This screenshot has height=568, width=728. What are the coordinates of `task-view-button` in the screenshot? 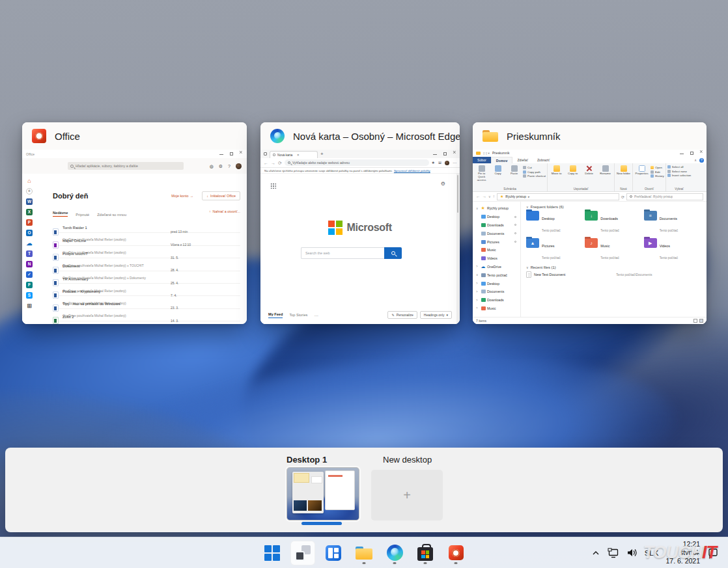 It's located at (303, 553).